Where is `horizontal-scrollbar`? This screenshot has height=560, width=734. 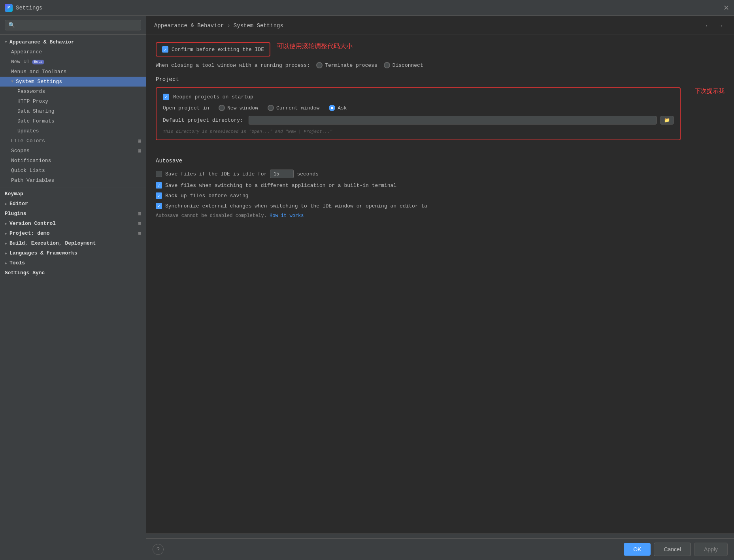 horizontal-scrollbar is located at coordinates (440, 536).